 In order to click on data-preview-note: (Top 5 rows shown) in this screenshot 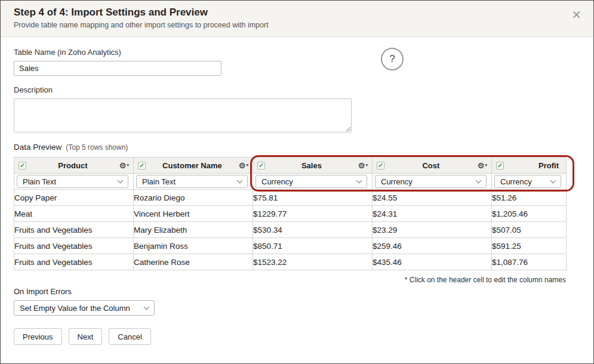, I will do `click(97, 147)`.